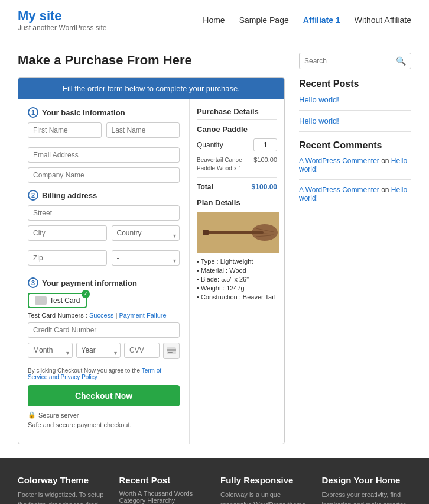 This screenshot has width=429, height=504. What do you see at coordinates (164, 490) in the screenshot?
I see `footer-widget-recent-post: Recent Post Worth A Thousand Words Categ…` at bounding box center [164, 490].